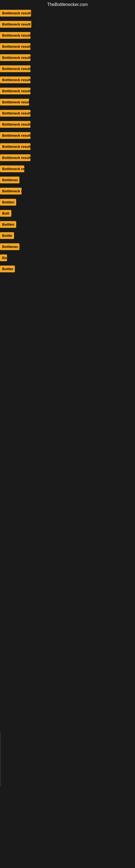  What do you see at coordinates (68, 258) in the screenshot?
I see `list-item: Bo` at bounding box center [68, 258].